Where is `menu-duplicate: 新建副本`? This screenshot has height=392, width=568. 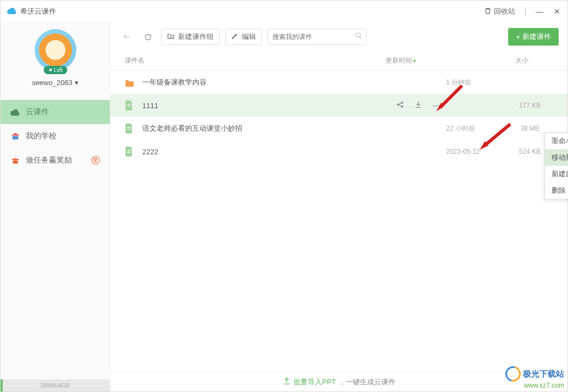
menu-duplicate: 新建副本 is located at coordinates (556, 174).